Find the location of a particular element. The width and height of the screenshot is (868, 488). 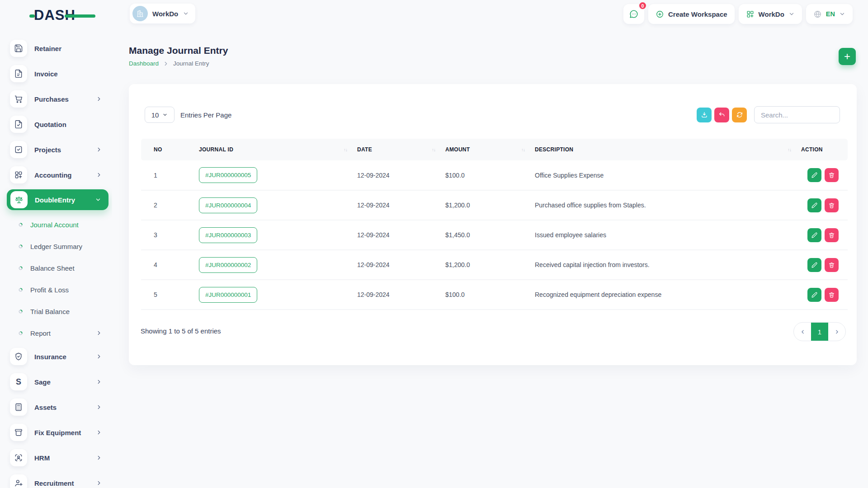

sidebar-item-label: Profit & Loss is located at coordinates (50, 290).